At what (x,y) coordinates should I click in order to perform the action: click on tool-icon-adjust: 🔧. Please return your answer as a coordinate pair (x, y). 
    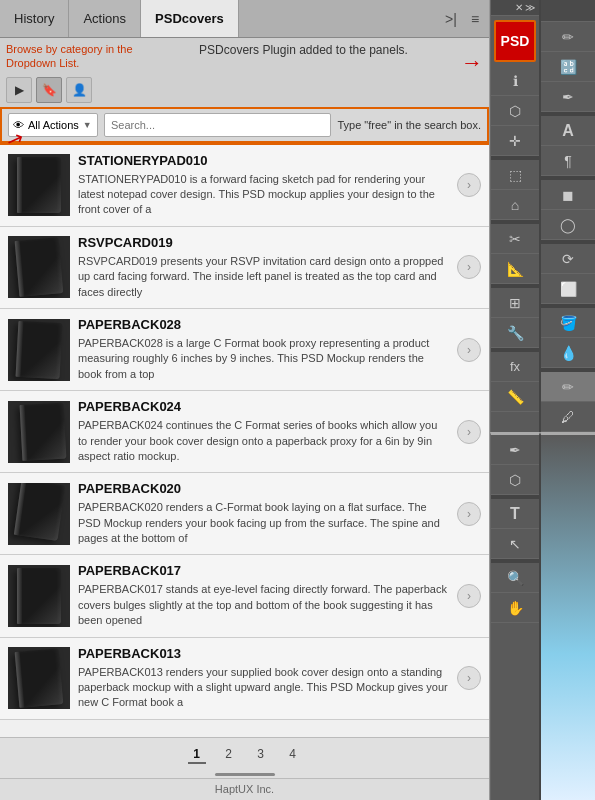
    Looking at the image, I should click on (515, 333).